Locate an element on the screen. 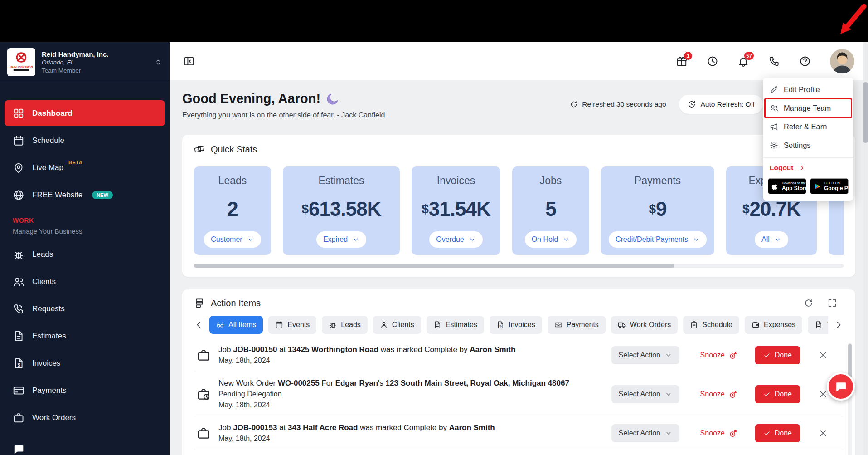  tab-label: All Items is located at coordinates (242, 325).